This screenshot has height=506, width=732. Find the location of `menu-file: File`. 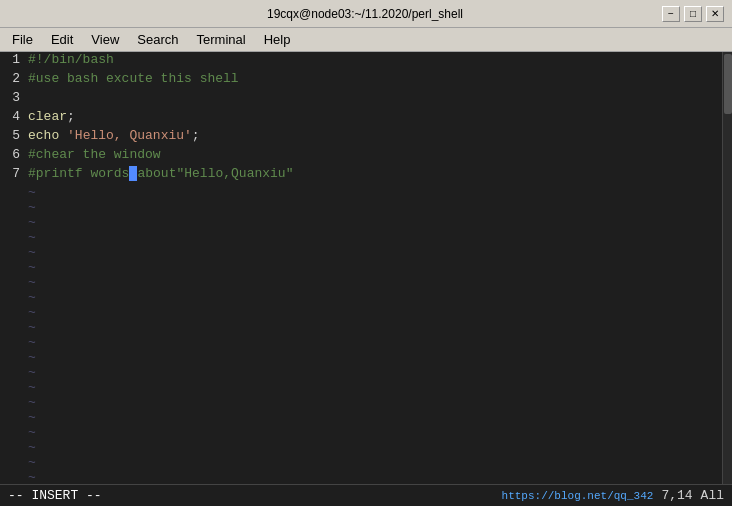

menu-file: File is located at coordinates (22, 40).